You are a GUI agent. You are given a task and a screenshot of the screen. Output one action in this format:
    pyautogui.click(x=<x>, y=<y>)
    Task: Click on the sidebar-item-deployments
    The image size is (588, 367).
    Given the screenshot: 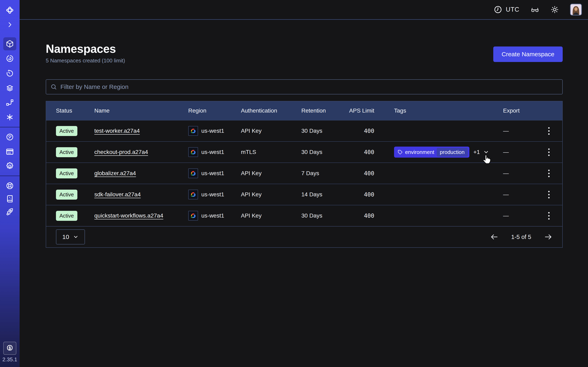 What is the action you would take?
    pyautogui.click(x=10, y=102)
    